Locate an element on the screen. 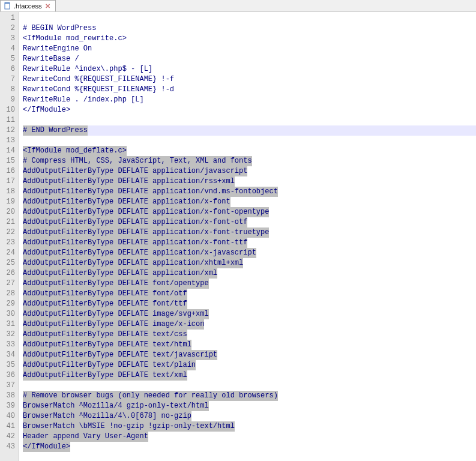  selected-text: AddOutputFilterByType DEFLATE text/plain is located at coordinates (109, 365).